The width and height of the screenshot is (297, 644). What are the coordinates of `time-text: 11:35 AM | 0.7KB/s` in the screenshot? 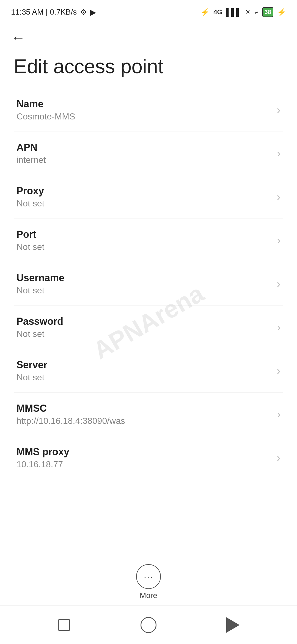 It's located at (44, 12).